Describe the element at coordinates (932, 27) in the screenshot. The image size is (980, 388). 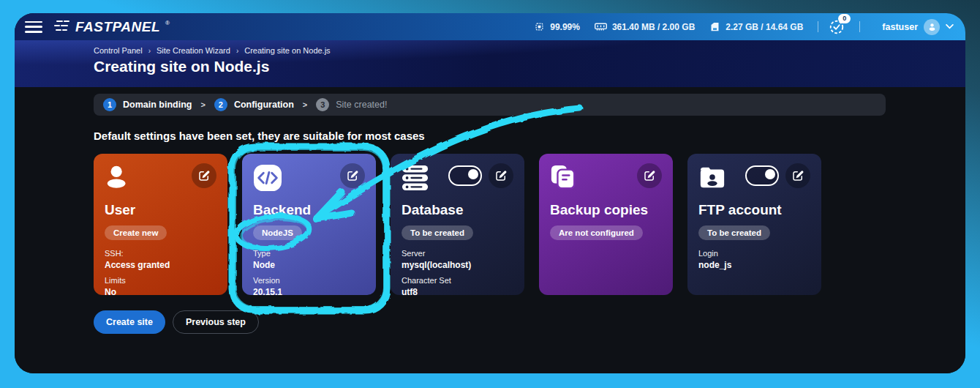
I see `avatar` at that location.